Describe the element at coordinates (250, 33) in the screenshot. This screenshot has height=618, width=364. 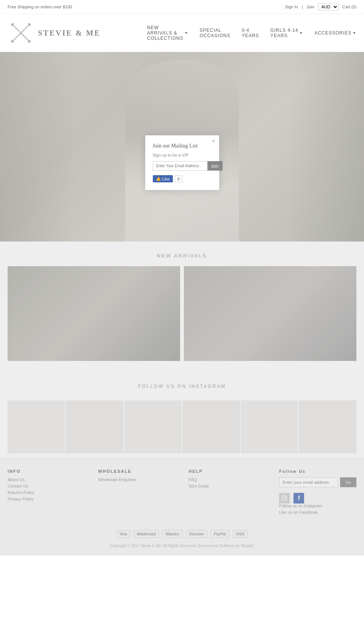
I see `nav-0-4-years: 0-4YEARS` at that location.